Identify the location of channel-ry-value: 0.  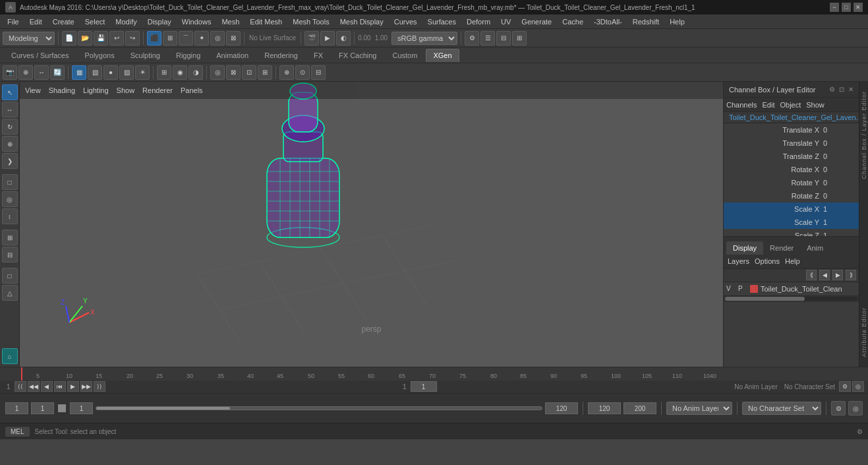
(840, 183).